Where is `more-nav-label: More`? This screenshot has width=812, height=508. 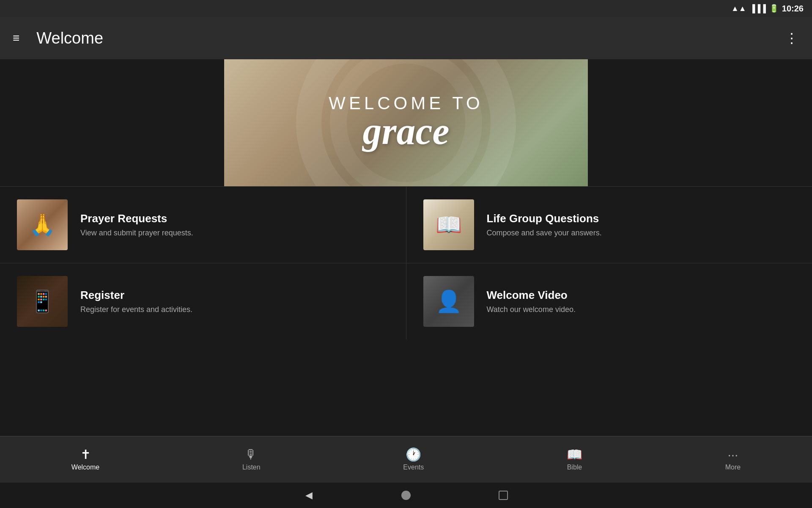 more-nav-label: More is located at coordinates (733, 467).